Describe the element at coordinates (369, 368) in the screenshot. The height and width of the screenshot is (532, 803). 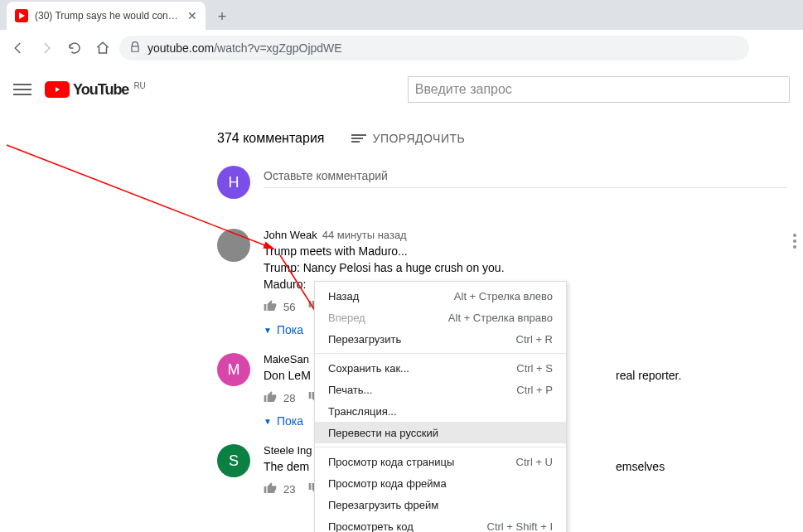
I see `ctx-item-label: Сохранить как...` at that location.